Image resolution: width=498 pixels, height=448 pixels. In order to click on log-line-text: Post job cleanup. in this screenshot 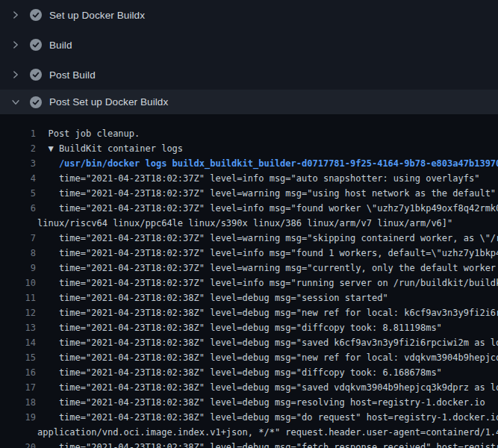, I will do `click(267, 134)`.